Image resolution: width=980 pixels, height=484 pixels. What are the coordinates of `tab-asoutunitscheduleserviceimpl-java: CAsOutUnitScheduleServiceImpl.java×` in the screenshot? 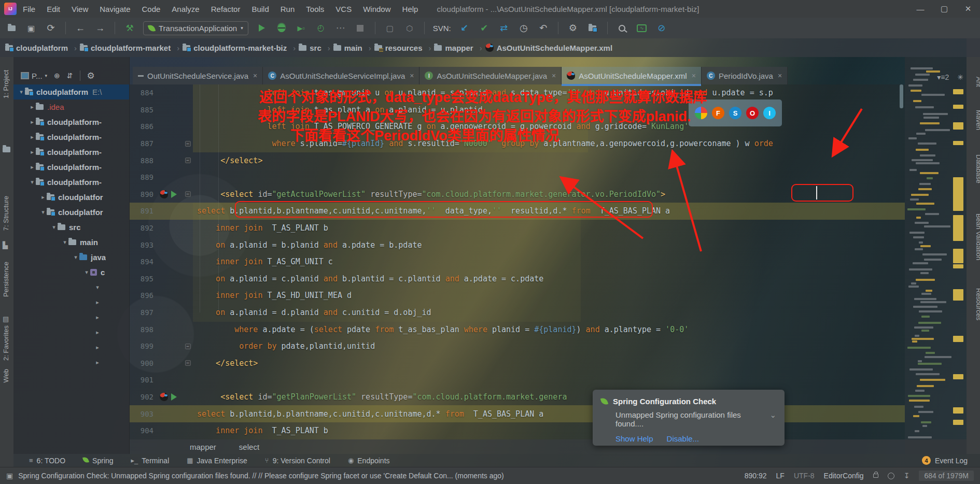 It's located at (341, 76).